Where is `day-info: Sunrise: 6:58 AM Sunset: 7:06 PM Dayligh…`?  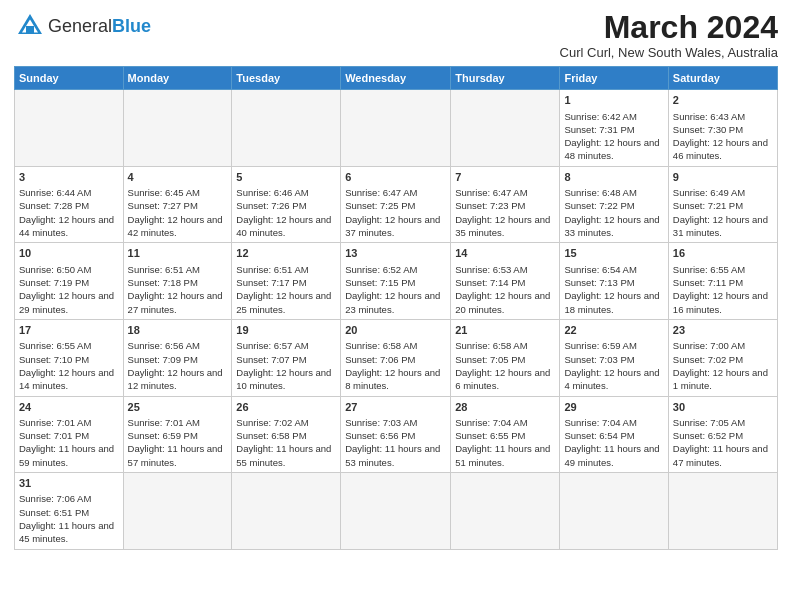
day-info: Sunrise: 6:58 AM Sunset: 7:06 PM Dayligh… is located at coordinates (394, 366).